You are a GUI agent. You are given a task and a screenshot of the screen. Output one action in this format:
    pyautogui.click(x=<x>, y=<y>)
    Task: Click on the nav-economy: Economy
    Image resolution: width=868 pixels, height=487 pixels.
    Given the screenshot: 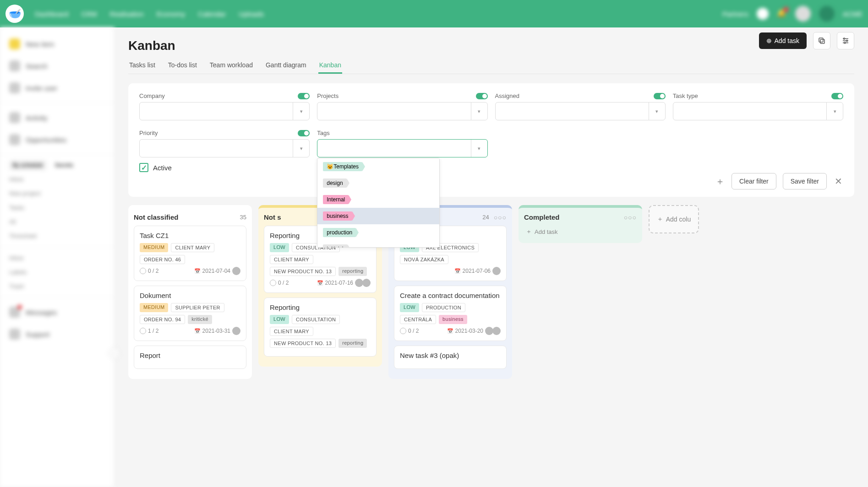 What is the action you would take?
    pyautogui.click(x=171, y=14)
    